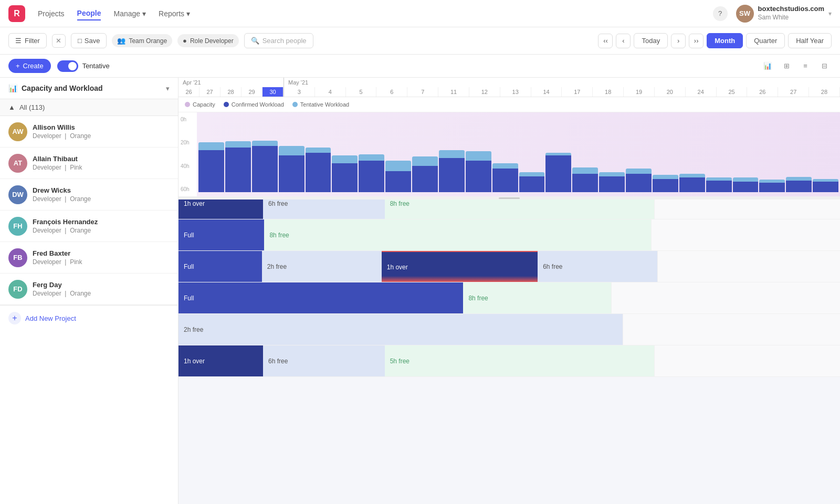 The width and height of the screenshot is (840, 504). What do you see at coordinates (623, 41) in the screenshot?
I see `prev-button: ‹` at bounding box center [623, 41].